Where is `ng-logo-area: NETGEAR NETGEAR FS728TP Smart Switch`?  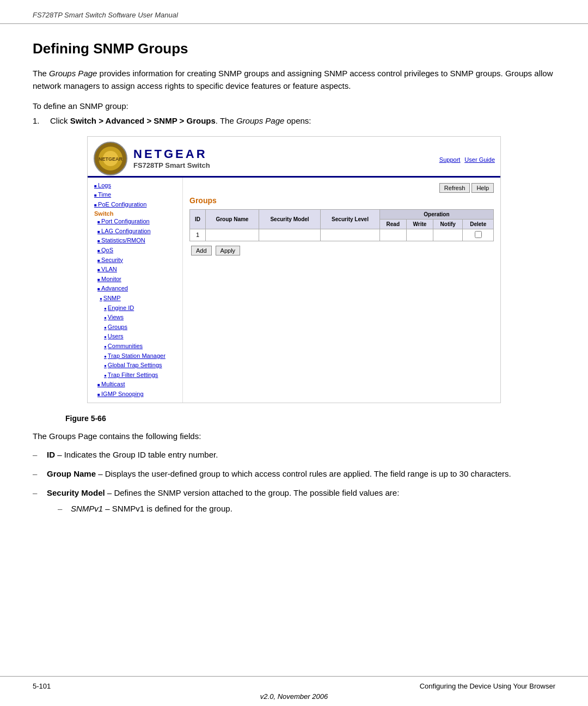 ng-logo-area: NETGEAR NETGEAR FS728TP Smart Switch is located at coordinates (151, 159).